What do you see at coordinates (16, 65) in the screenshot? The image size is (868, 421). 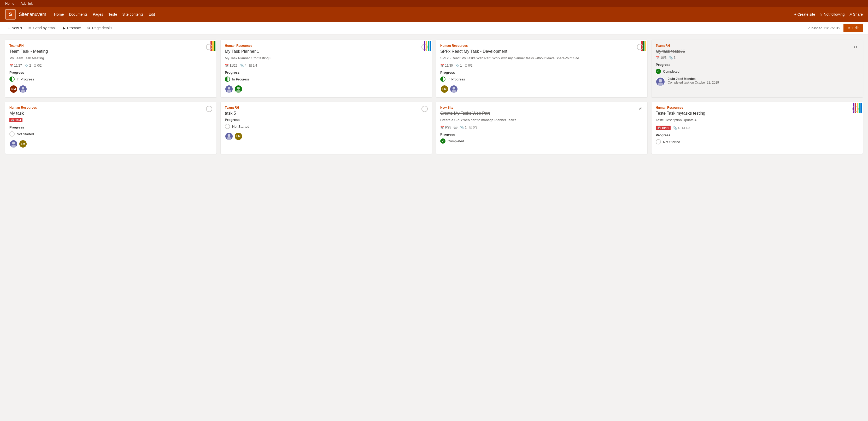 I see `date-meta: 📅11/27` at bounding box center [16, 65].